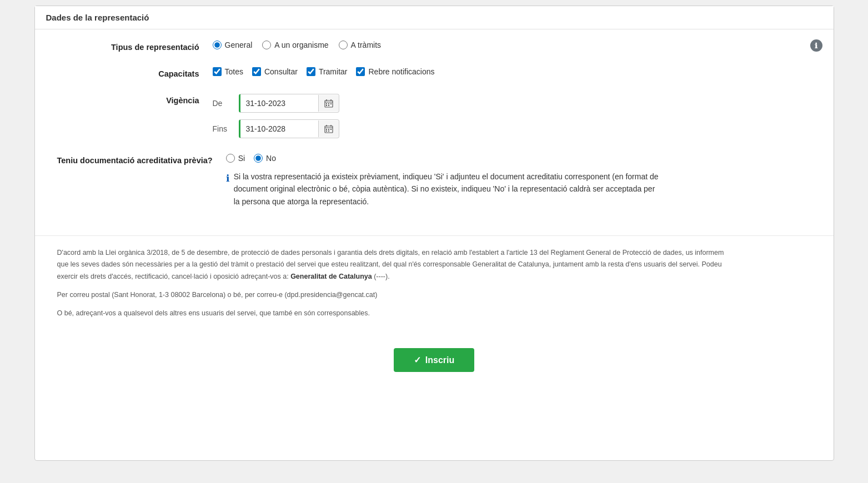  Describe the element at coordinates (512, 72) in the screenshot. I see `capacitats-content: Totes Consultar Tramitar Rebre notificac…` at that location.